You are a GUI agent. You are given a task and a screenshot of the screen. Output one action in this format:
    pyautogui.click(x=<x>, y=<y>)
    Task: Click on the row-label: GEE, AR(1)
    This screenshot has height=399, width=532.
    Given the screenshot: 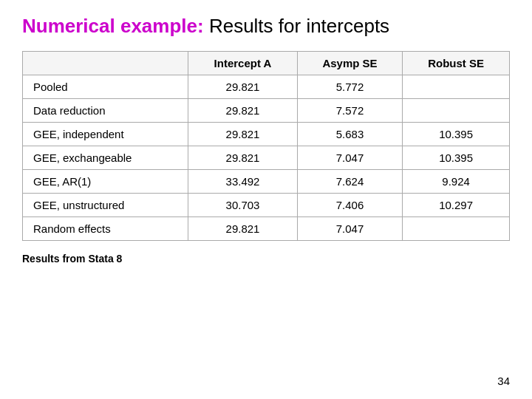 What is the action you would take?
    pyautogui.click(x=106, y=182)
    